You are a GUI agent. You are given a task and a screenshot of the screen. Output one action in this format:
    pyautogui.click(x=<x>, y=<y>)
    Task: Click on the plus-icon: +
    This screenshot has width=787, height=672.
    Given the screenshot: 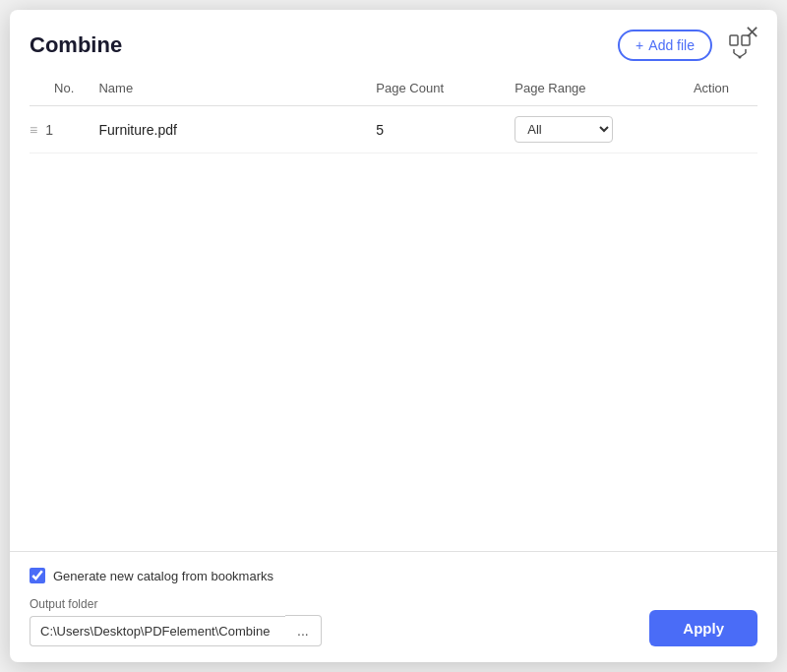 What is the action you would take?
    pyautogui.click(x=639, y=45)
    